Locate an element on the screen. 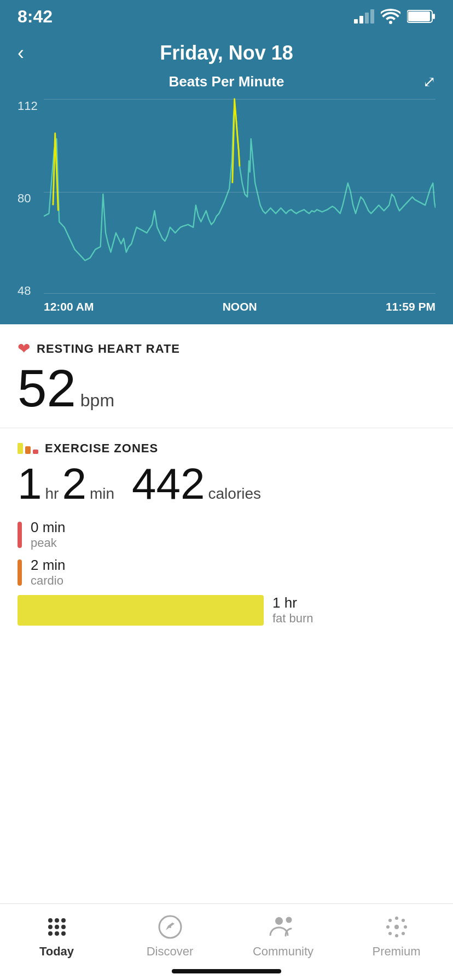 The height and width of the screenshot is (980, 453). cardio-info: 2 min cardio is located at coordinates (48, 572).